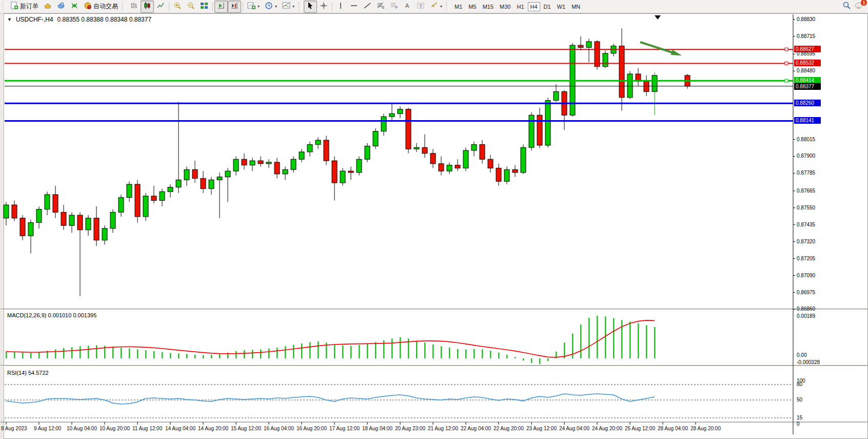  Describe the element at coordinates (806, 293) in the screenshot. I see `price-axis-tick: 0.86975` at that location.